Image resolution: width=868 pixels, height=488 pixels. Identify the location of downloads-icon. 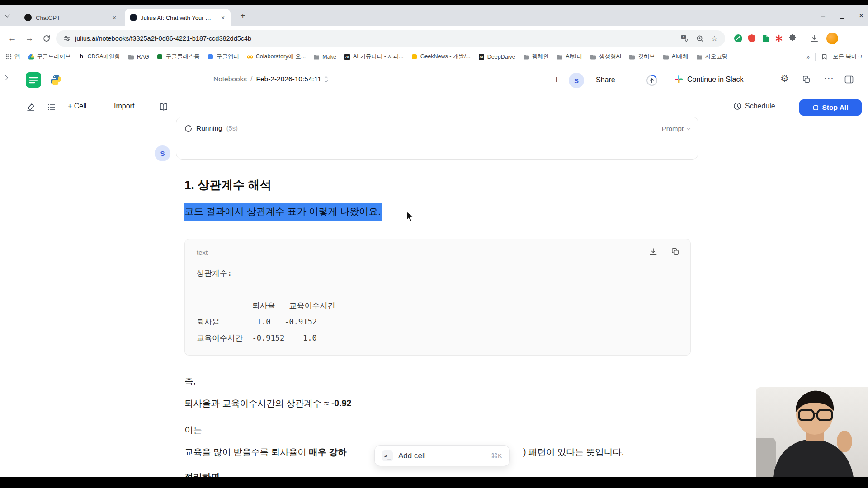
(814, 38).